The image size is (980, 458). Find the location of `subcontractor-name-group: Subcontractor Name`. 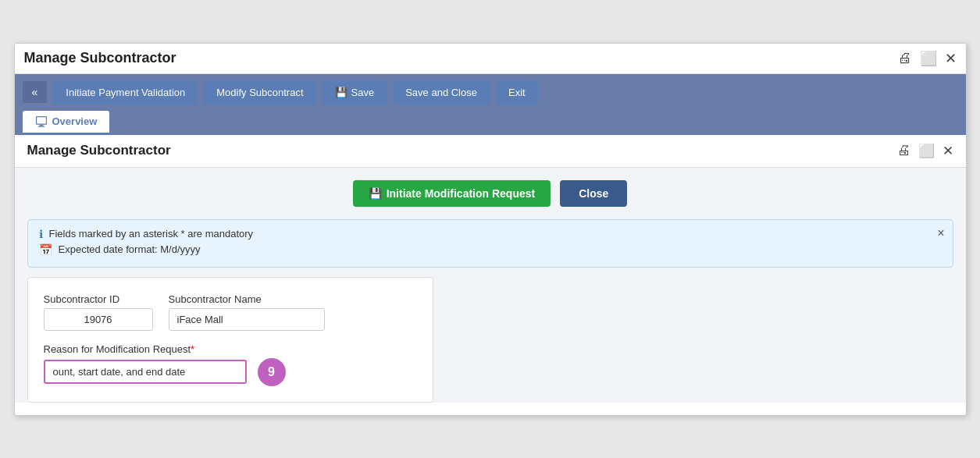

subcontractor-name-group: Subcontractor Name is located at coordinates (247, 312).